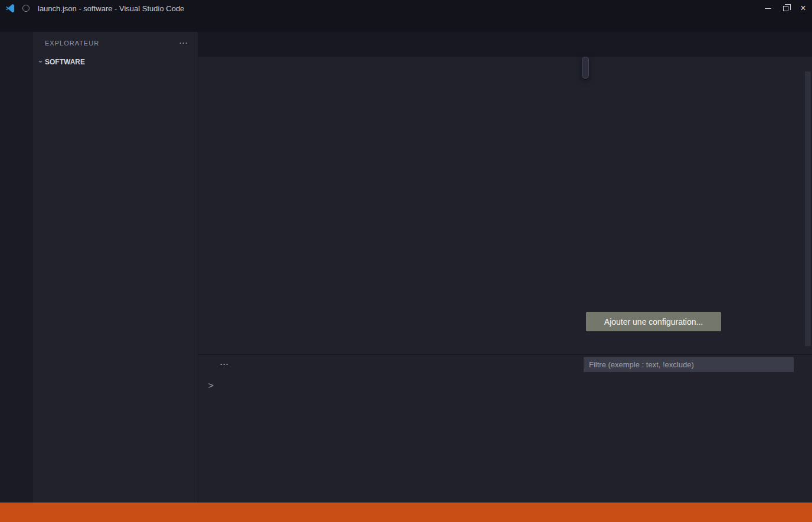  I want to click on status-bar, so click(406, 513).